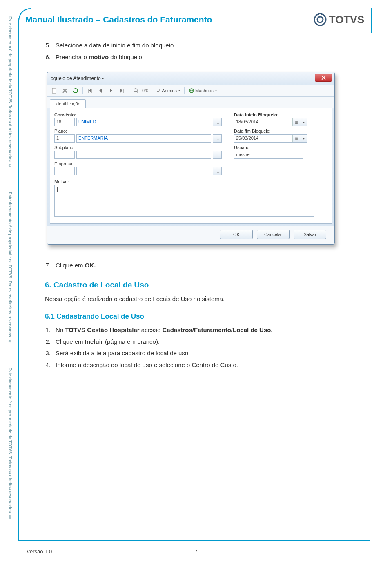 The height and width of the screenshot is (566, 392). I want to click on motivo-textarea: |, so click(184, 201).